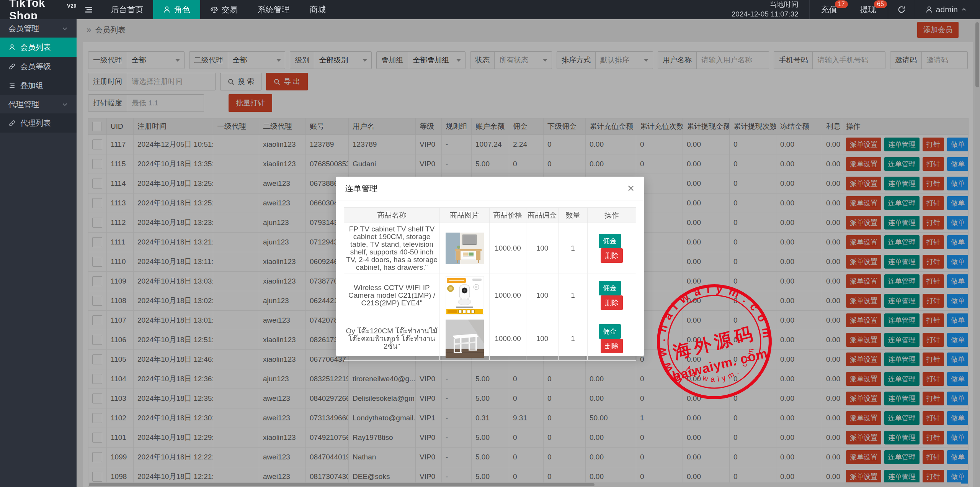 The width and height of the screenshot is (980, 487). Describe the element at coordinates (465, 295) in the screenshot. I see `ip-camera-image` at that location.